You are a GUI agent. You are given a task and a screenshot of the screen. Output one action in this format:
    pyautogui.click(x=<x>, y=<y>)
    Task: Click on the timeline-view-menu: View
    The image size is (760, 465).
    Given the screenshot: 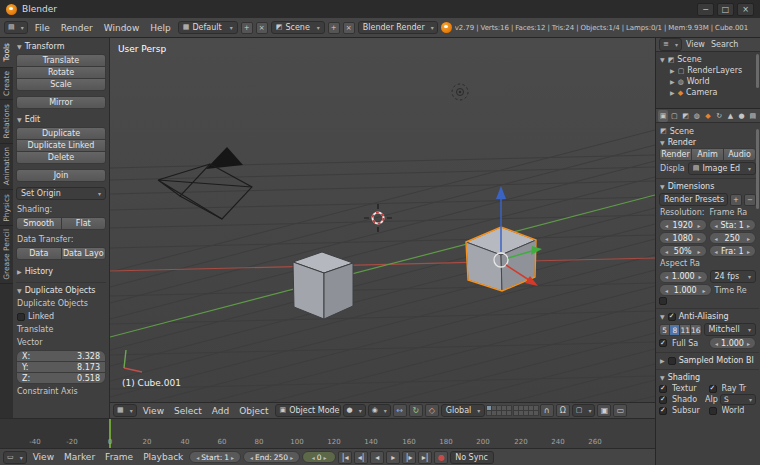 What is the action you would take?
    pyautogui.click(x=44, y=457)
    